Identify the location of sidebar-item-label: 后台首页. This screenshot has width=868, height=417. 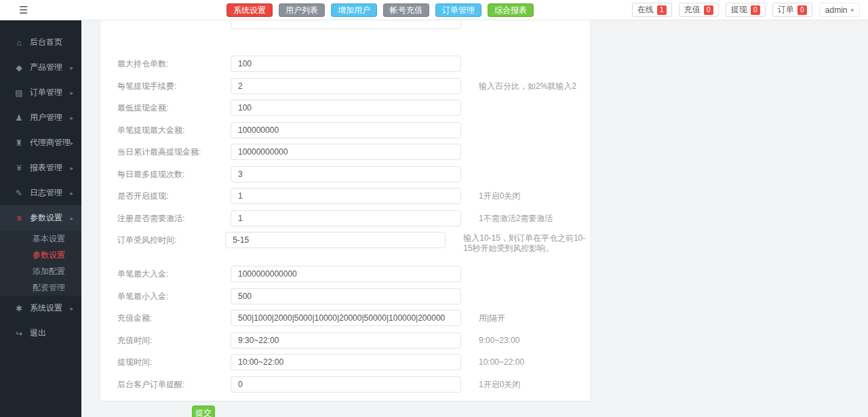
(46, 42).